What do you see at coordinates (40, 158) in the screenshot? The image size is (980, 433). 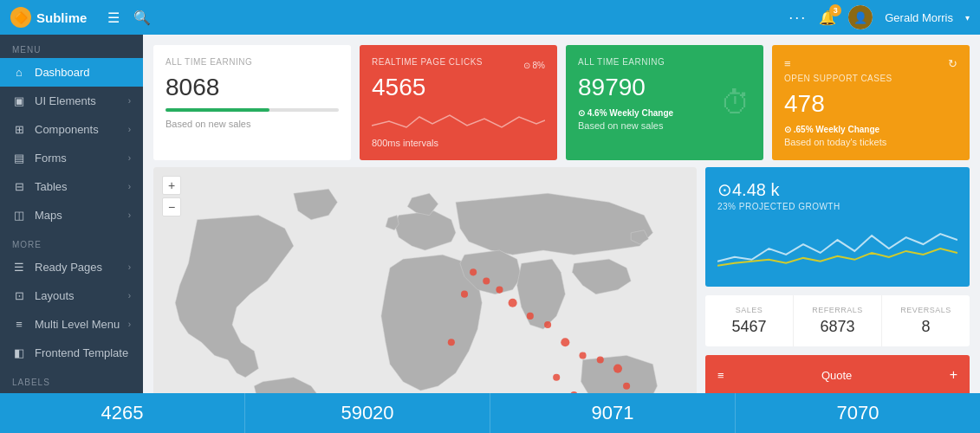 I see `sidebar-item-forms-left: ▤ Forms` at bounding box center [40, 158].